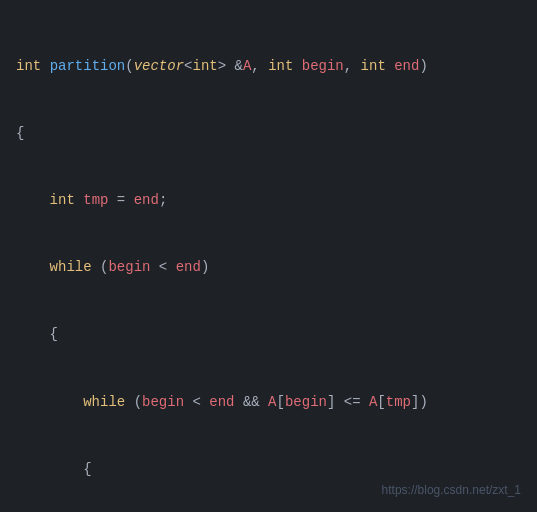 This screenshot has height=512, width=537. Describe the element at coordinates (268, 334) in the screenshot. I see `code-line-5: {` at that location.